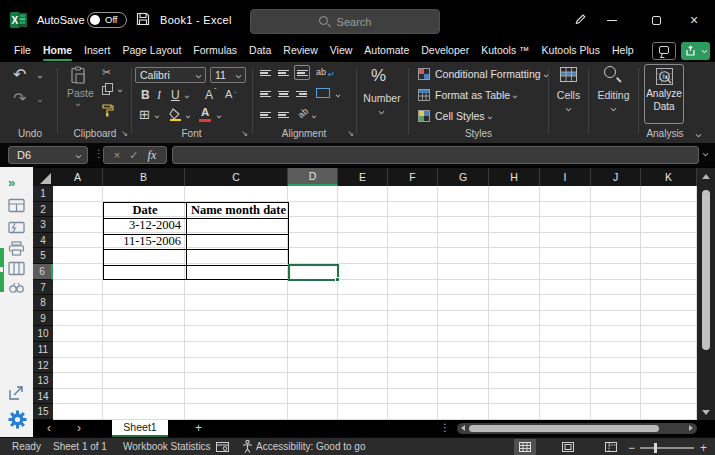 The image size is (715, 455). What do you see at coordinates (228, 75) in the screenshot?
I see `font-size-combo: 11` at bounding box center [228, 75].